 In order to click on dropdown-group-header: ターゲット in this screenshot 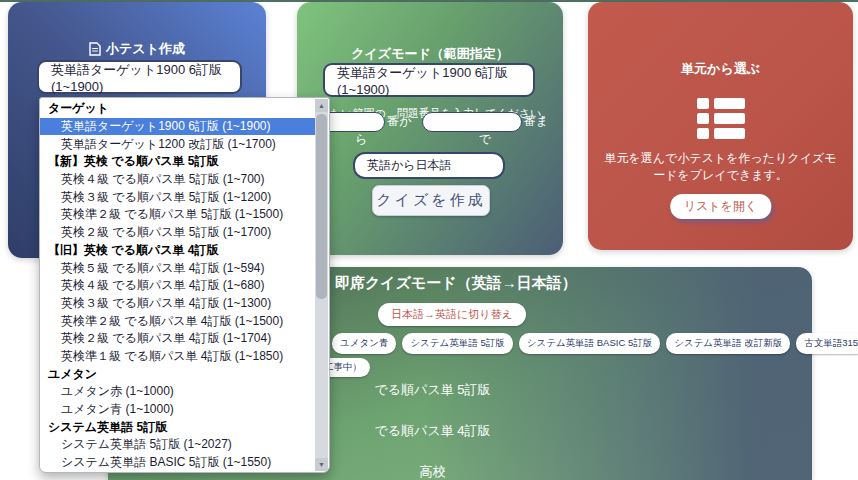, I will do `click(178, 109)`.